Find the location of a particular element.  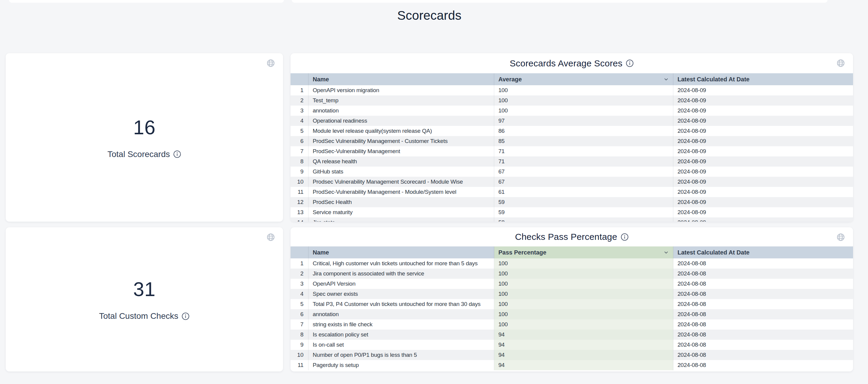

row-name: ProdSec-Vulnerability Management - Modul… is located at coordinates (402, 192).